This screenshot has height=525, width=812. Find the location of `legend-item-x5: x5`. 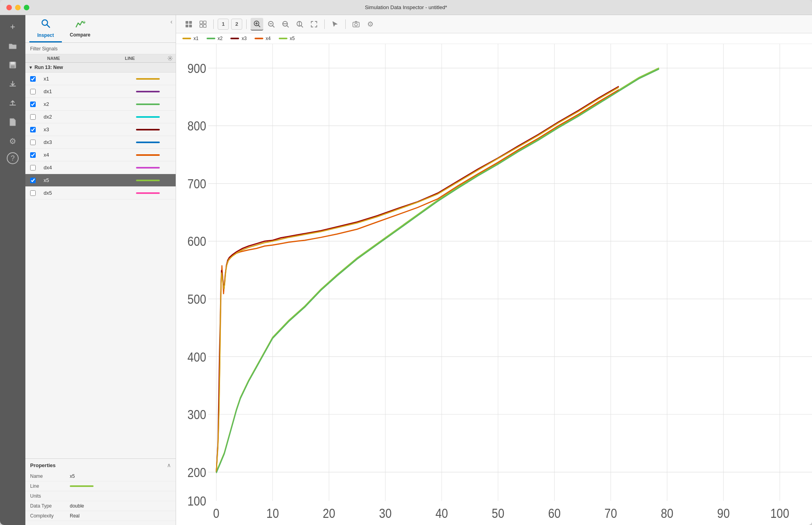

legend-item-x5: x5 is located at coordinates (287, 38).